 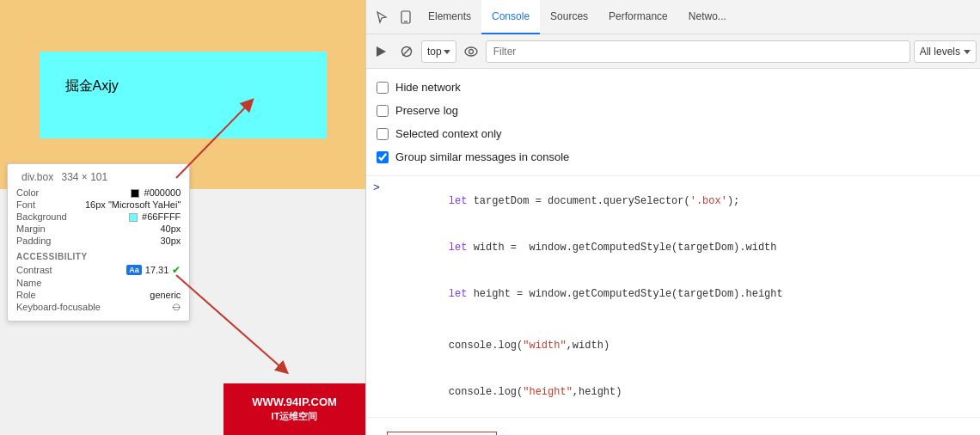 I want to click on role-value: generic, so click(x=165, y=295).